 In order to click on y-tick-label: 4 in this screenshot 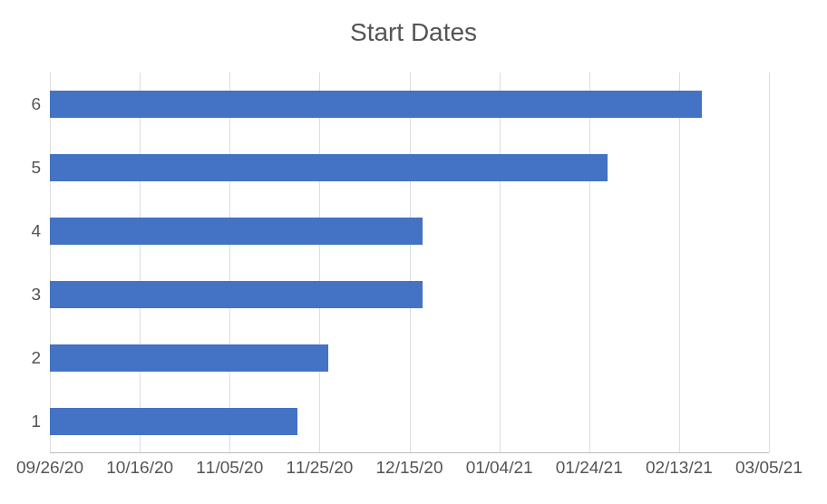, I will do `click(32, 231)`.